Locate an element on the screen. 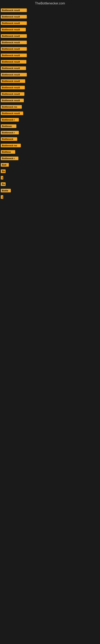 The height and width of the screenshot is (644, 100). bottleneck-badge: Bott is located at coordinates (5, 165).